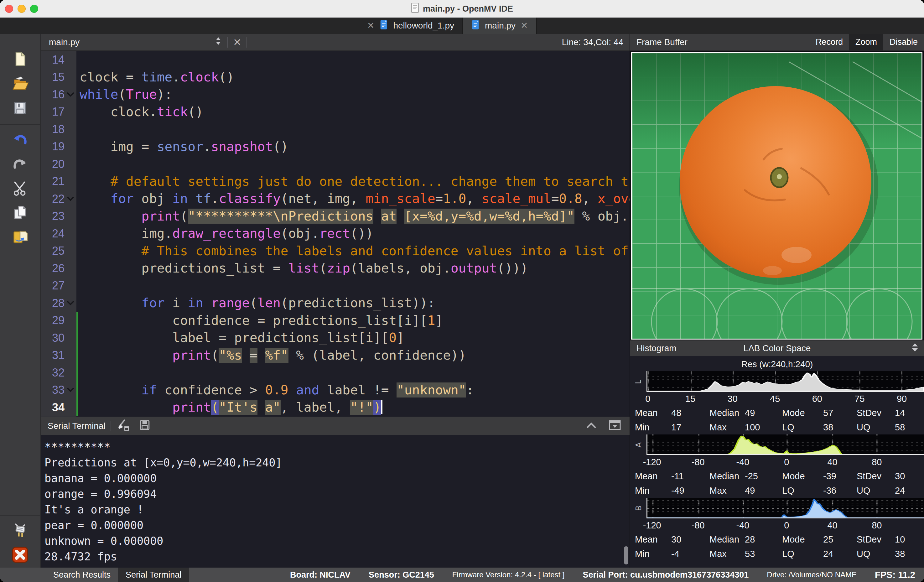  What do you see at coordinates (58, 356) in the screenshot?
I see `gutter-cell: 31` at bounding box center [58, 356].